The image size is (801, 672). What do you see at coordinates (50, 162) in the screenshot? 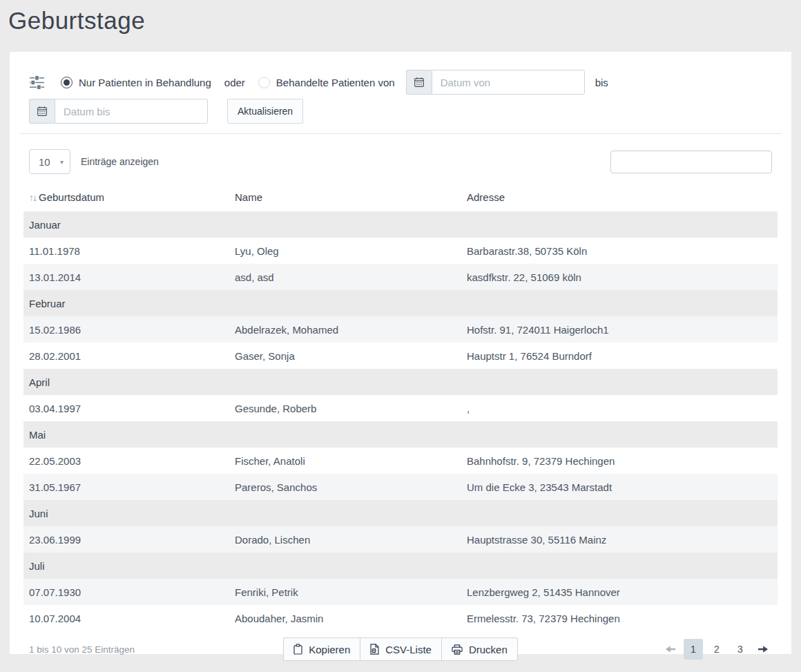
I see `page-size-select: 10 ▾` at bounding box center [50, 162].